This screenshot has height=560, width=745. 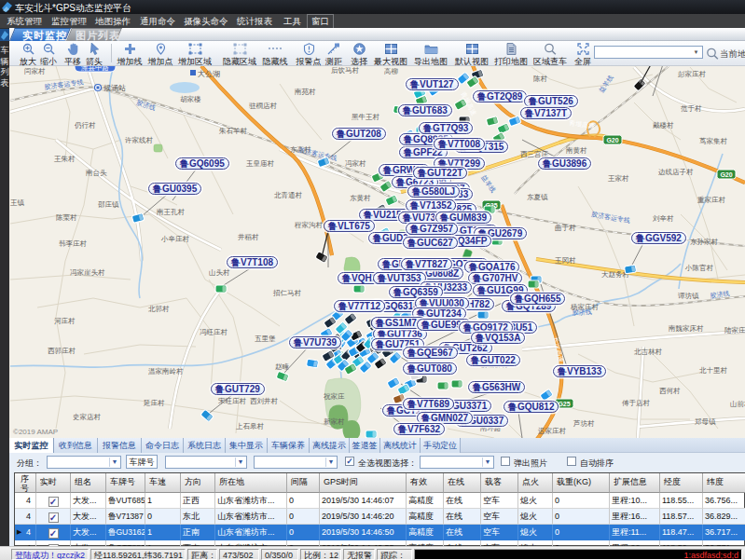 What do you see at coordinates (35, 71) in the screenshot?
I see `svg-text: 闫家村` at bounding box center [35, 71].